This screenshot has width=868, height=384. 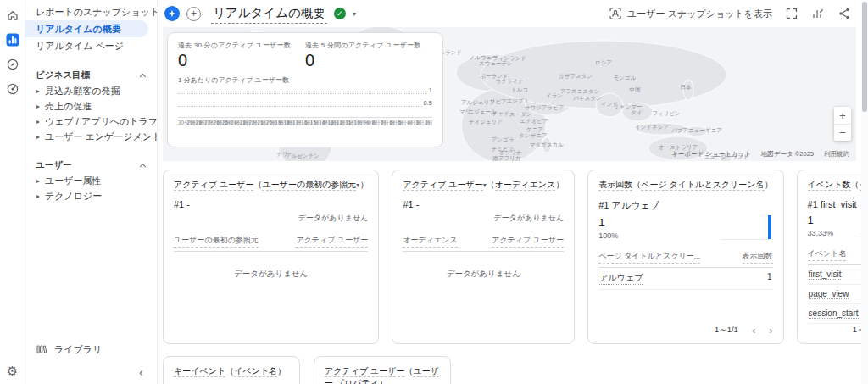 I want to click on map-shortcuts-link: キーボード ショートカット, so click(x=711, y=154).